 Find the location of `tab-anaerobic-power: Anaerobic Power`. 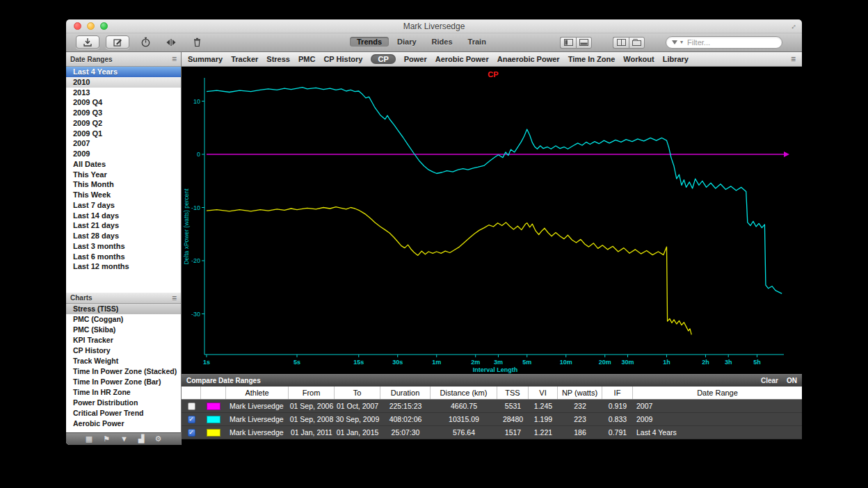

tab-anaerobic-power: Anaerobic Power is located at coordinates (529, 59).